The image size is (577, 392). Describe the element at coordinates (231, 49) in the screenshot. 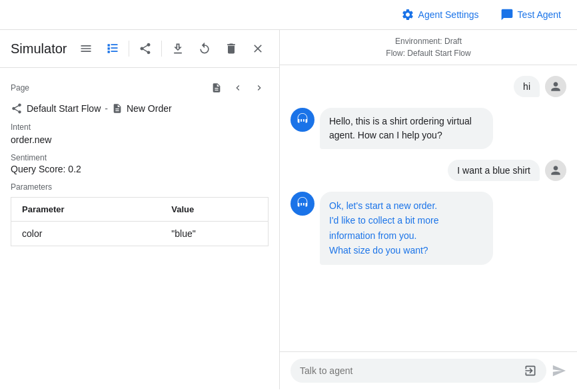

I see `delete-icon` at that location.